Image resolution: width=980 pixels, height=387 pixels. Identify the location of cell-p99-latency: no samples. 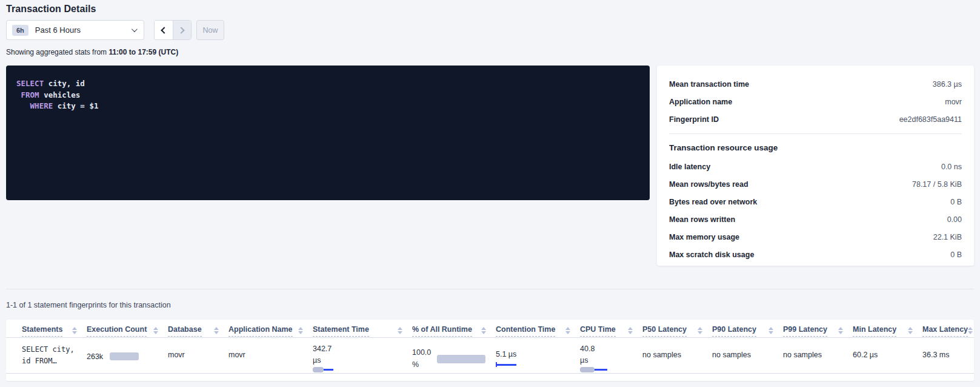
(818, 355).